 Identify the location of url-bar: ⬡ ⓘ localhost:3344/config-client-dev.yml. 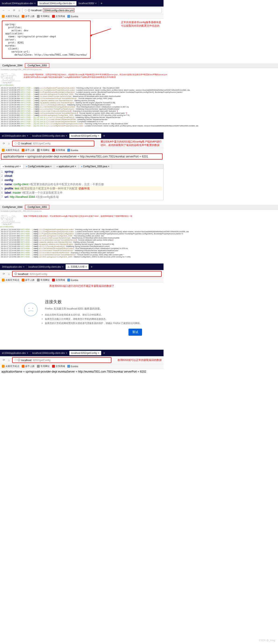
(92, 10).